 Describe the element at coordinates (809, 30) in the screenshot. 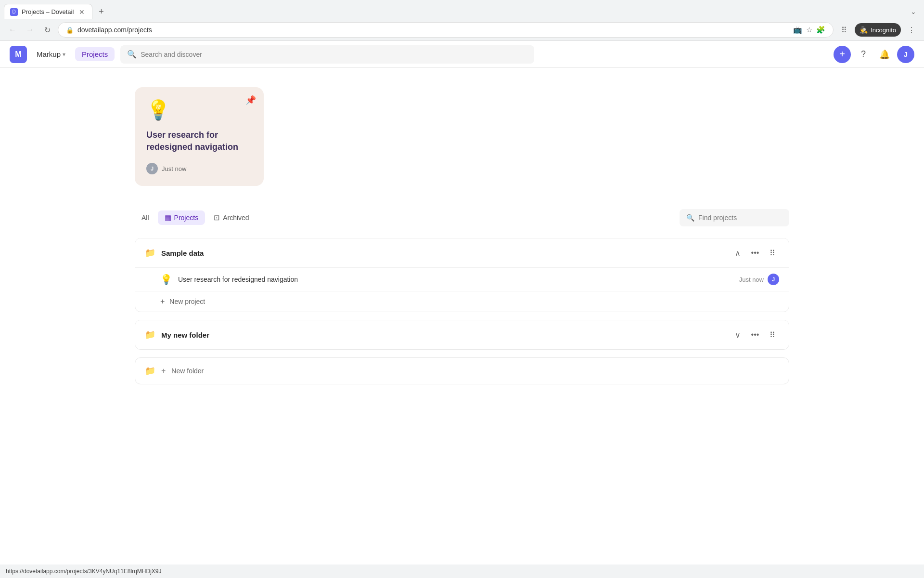

I see `address-right-icons: 📺 ☆ 🧩` at that location.